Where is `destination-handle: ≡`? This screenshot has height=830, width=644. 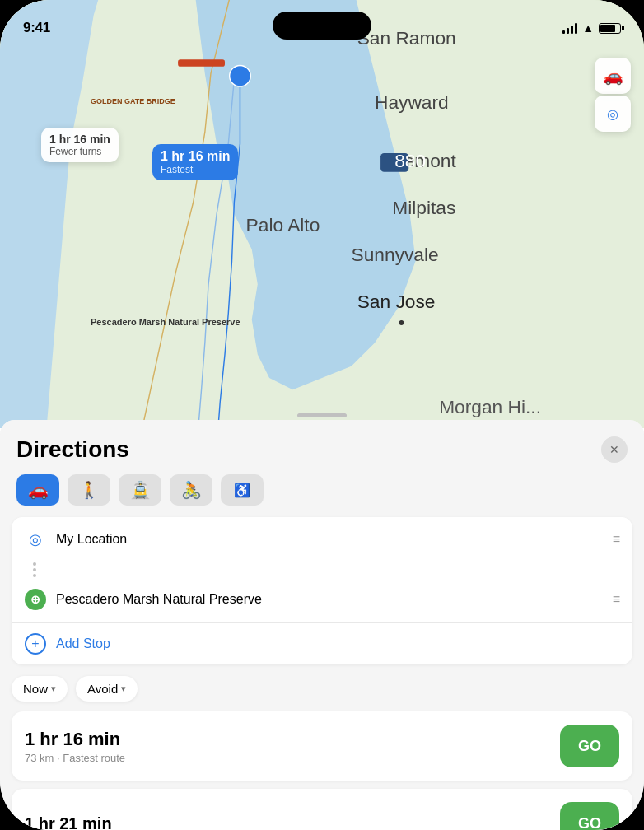
destination-handle: ≡ is located at coordinates (616, 599).